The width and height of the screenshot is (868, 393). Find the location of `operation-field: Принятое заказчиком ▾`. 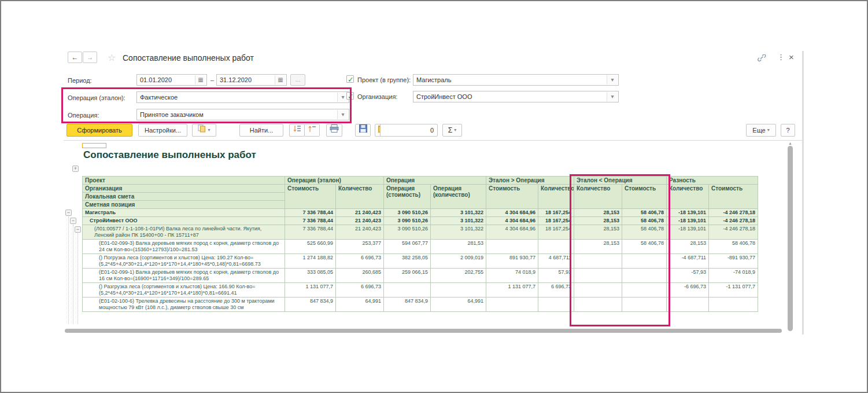

operation-field: Принятое заказчиком ▾ is located at coordinates (243, 115).